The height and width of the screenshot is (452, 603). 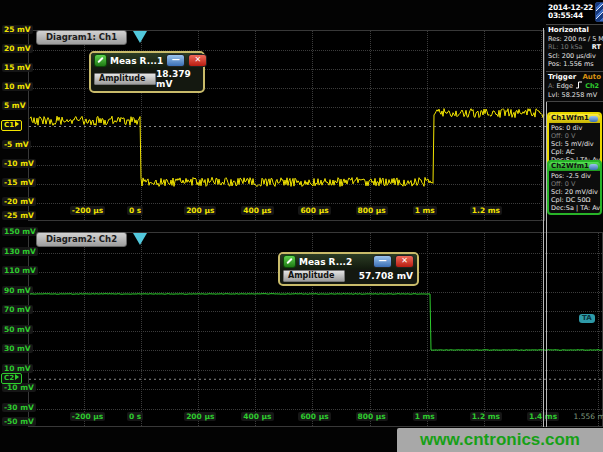 I want to click on trigger-settings-panel: Trigger Auto A: Edge Ch2 Lvl: 58.258 mV, so click(x=574, y=88).